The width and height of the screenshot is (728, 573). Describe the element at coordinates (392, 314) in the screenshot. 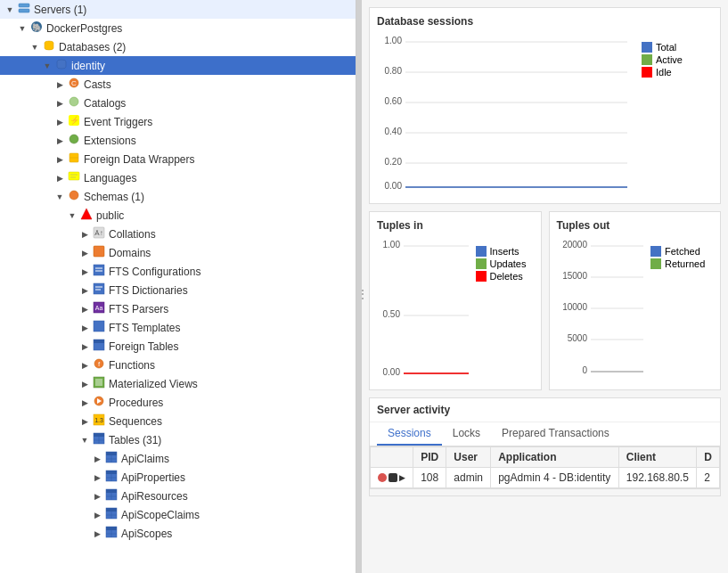

I see `svg-text: 0.50` at that location.